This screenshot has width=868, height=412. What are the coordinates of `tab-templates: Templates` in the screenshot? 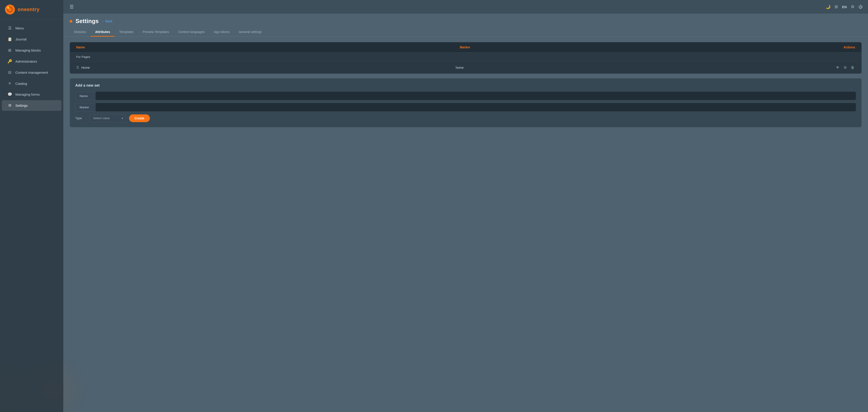 It's located at (126, 32).